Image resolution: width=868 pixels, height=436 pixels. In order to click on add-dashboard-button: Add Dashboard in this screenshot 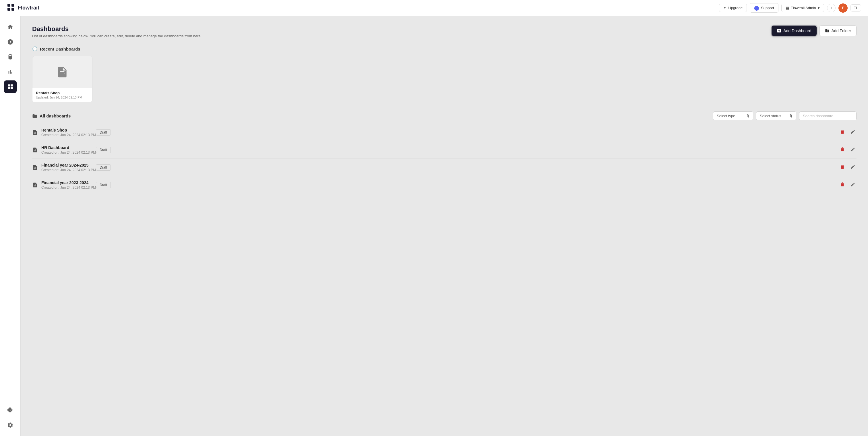, I will do `click(794, 31)`.